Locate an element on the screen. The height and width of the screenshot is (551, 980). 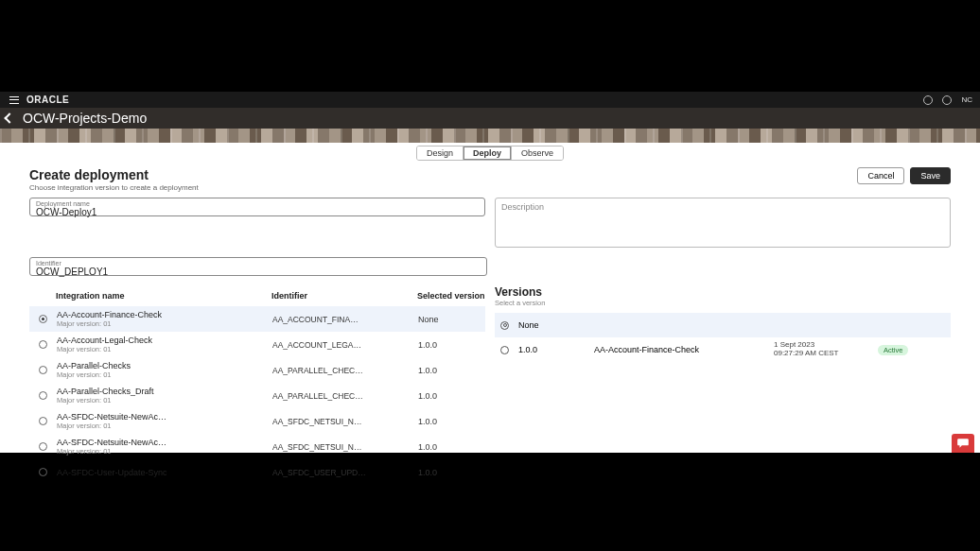
integration-name: AA-Account-Finance-Check is located at coordinates (165, 315).